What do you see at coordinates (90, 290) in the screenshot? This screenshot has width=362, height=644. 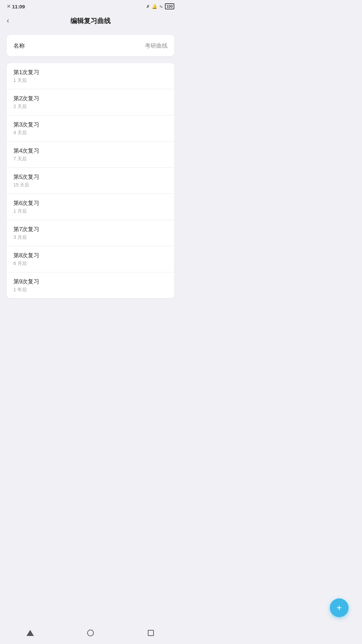 I see `review-item-subtitle-9: 1 年后` at bounding box center [90, 290].